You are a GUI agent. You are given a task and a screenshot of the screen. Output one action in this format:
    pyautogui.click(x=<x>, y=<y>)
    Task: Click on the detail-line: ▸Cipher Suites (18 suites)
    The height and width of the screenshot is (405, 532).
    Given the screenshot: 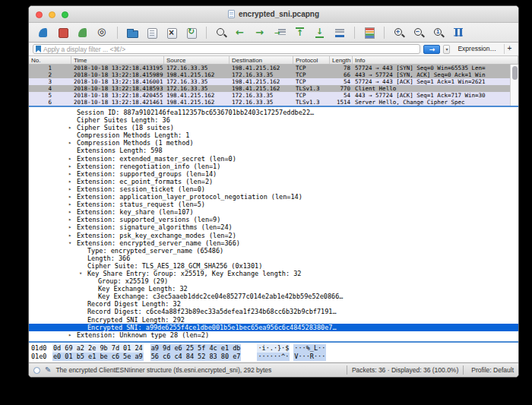 What is the action you would take?
    pyautogui.click(x=274, y=128)
    